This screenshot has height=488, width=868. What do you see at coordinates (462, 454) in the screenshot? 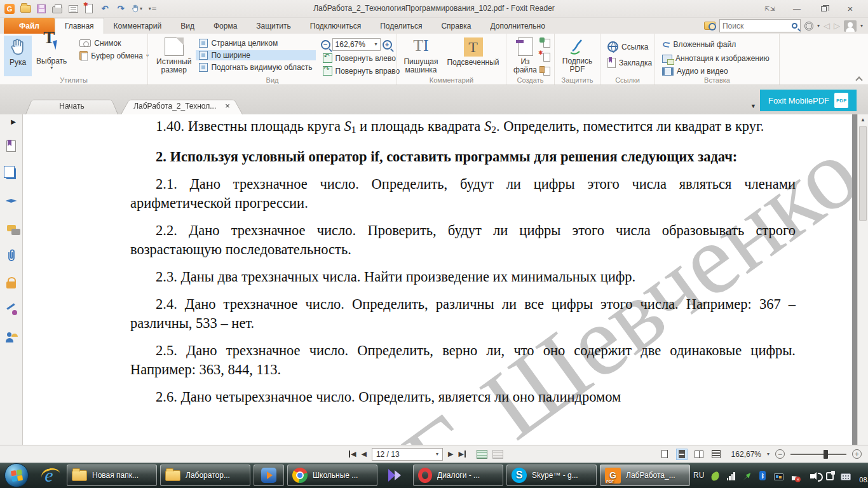
I see `last-page-button: ▶` at bounding box center [462, 454].